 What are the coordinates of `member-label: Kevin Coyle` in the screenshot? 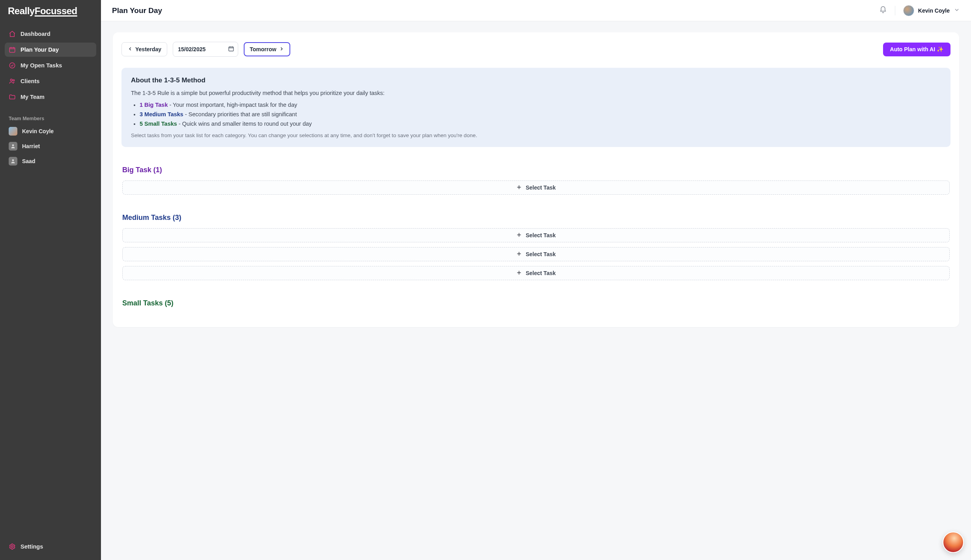 It's located at (38, 131).